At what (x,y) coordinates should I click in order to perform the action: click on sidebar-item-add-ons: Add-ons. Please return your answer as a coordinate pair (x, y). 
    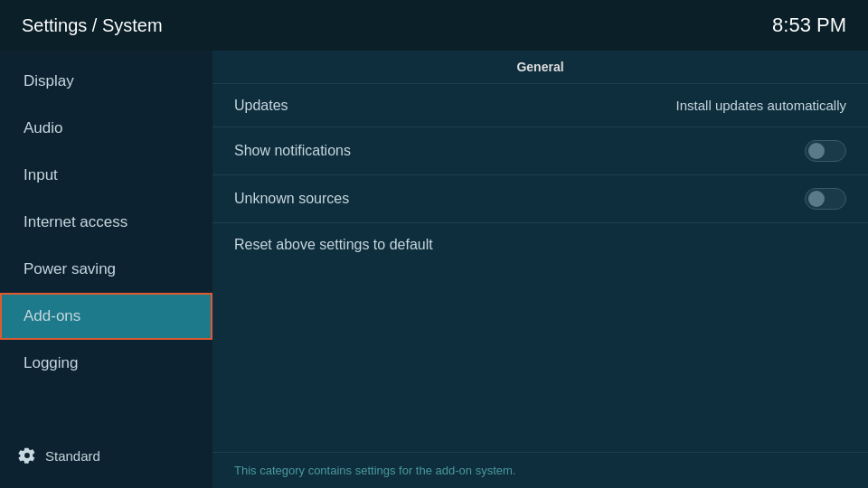
    Looking at the image, I should click on (107, 316).